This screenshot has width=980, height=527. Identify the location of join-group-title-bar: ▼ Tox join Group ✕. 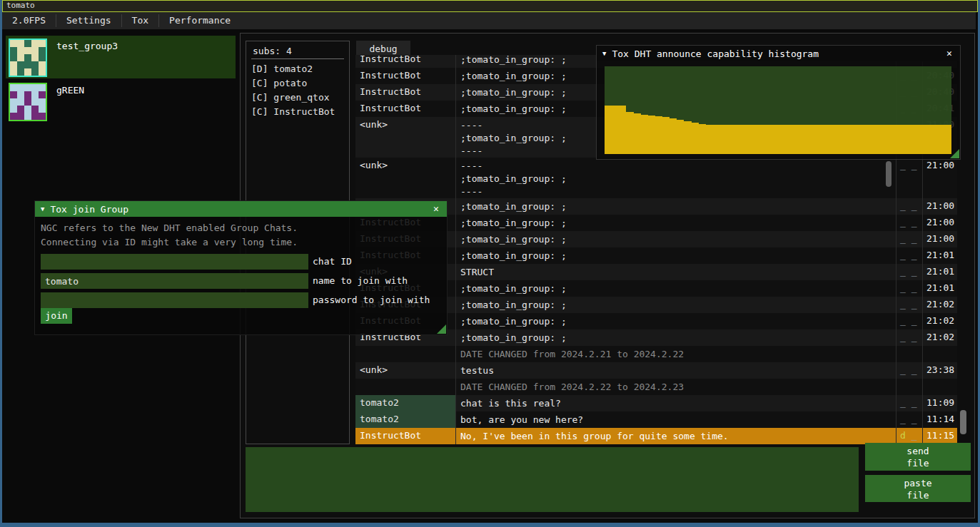
(241, 209).